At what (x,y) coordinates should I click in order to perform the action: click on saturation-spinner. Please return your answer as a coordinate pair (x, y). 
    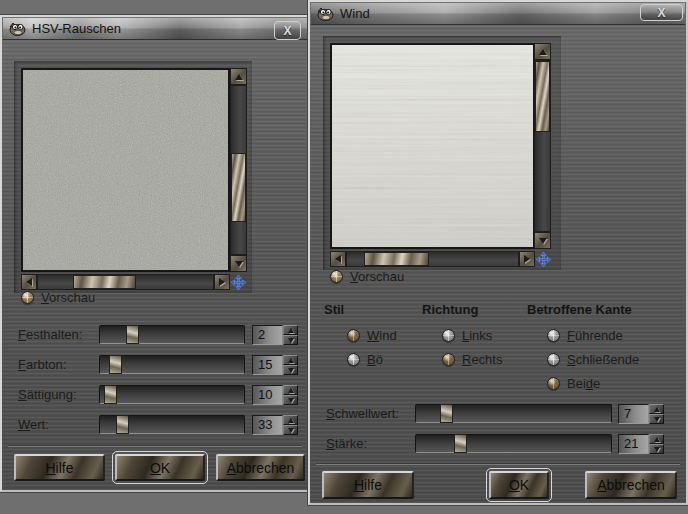
    Looking at the image, I should click on (290, 395).